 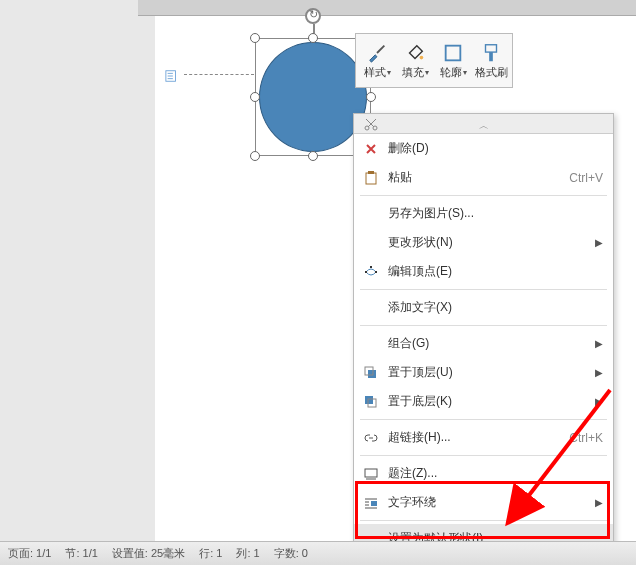 I want to click on menu-item-group: 组合(G) ▶, so click(x=484, y=344).